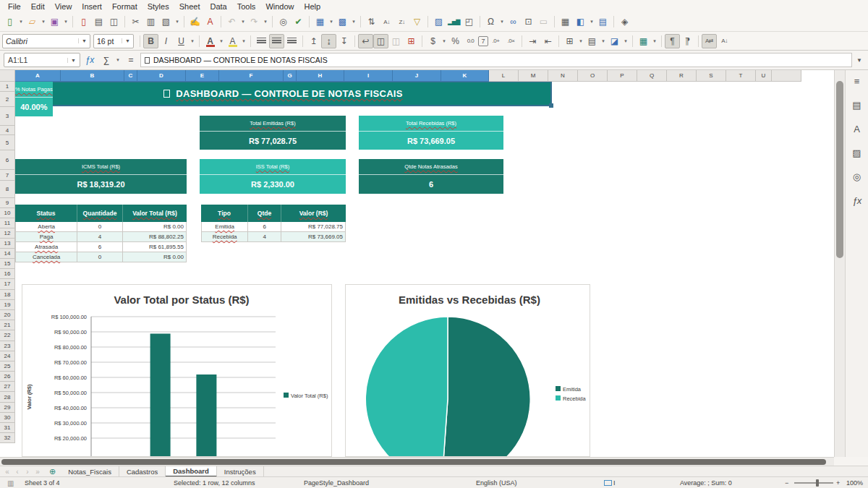 This screenshot has width=868, height=488. I want to click on menu-item: Help, so click(312, 7).